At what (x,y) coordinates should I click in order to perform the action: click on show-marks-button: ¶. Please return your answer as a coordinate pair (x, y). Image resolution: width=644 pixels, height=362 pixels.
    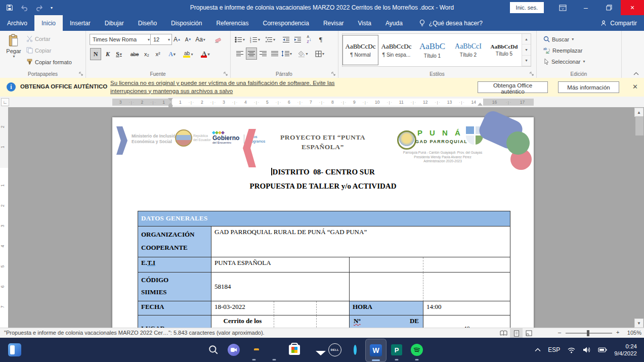
    Looking at the image, I should click on (321, 39).